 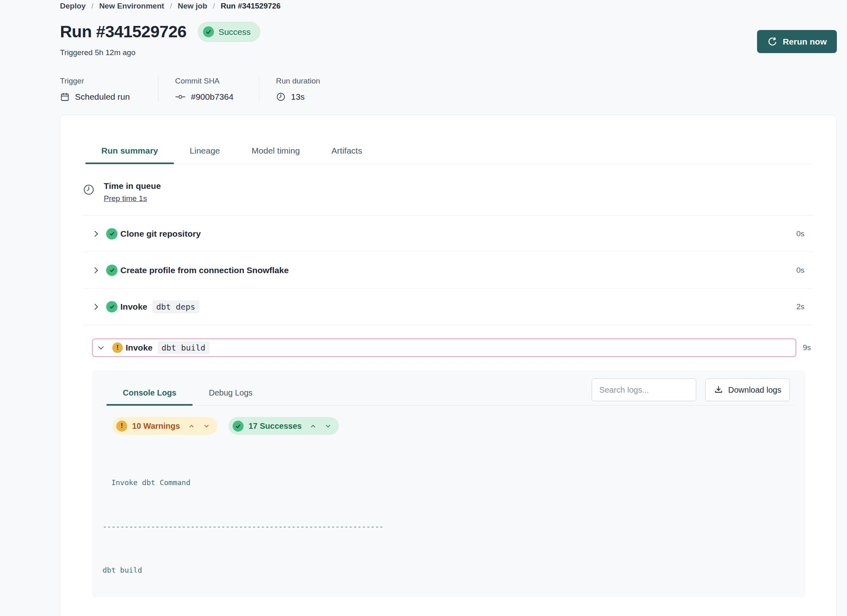 What do you see at coordinates (448, 152) in the screenshot?
I see `run-tabs: Run summary Lineage Model timing Artifac…` at bounding box center [448, 152].